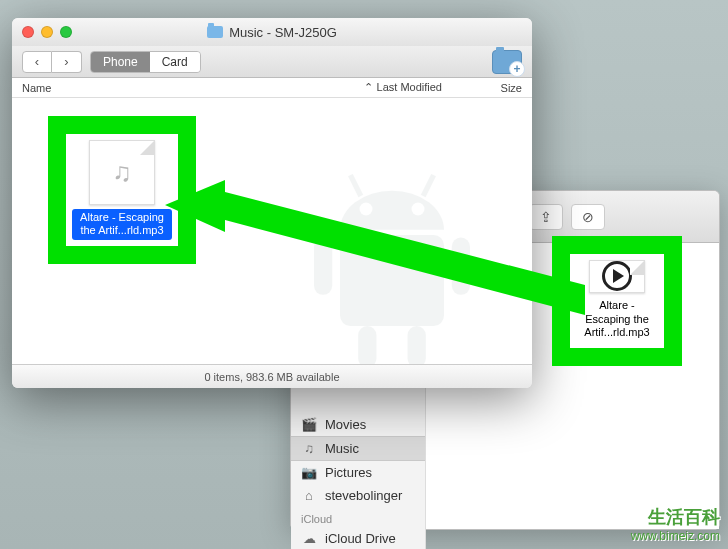 This screenshot has height=549, width=728. Describe the element at coordinates (364, 496) in the screenshot. I see `sidebar-item-label: stevebolinger` at that location.